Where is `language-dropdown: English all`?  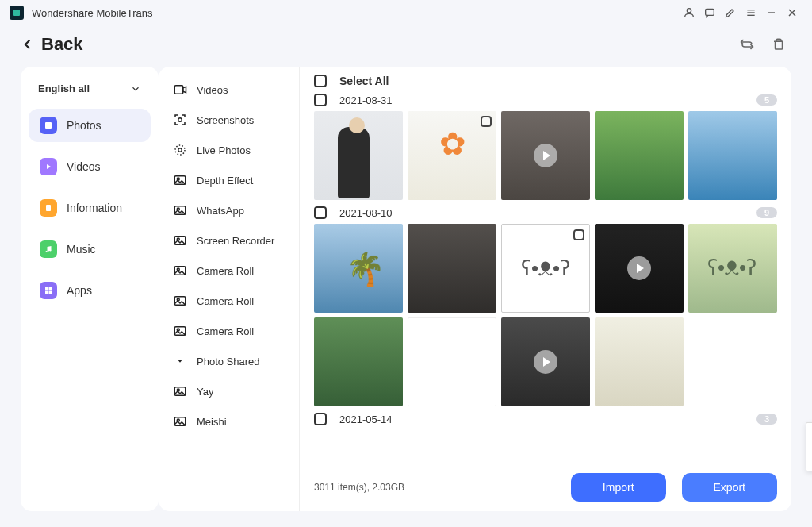 language-dropdown: English all is located at coordinates (90, 89).